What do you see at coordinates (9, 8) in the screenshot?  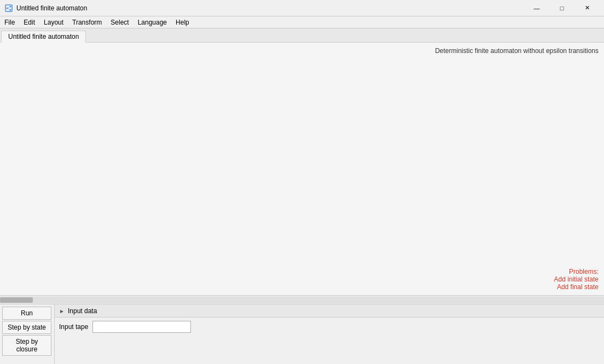 I see `app-icon` at bounding box center [9, 8].